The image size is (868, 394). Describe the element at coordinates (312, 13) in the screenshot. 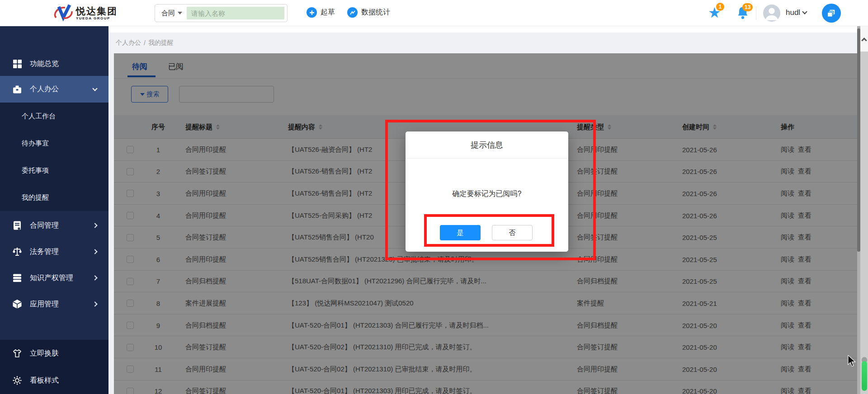

I see `plus-icon` at that location.